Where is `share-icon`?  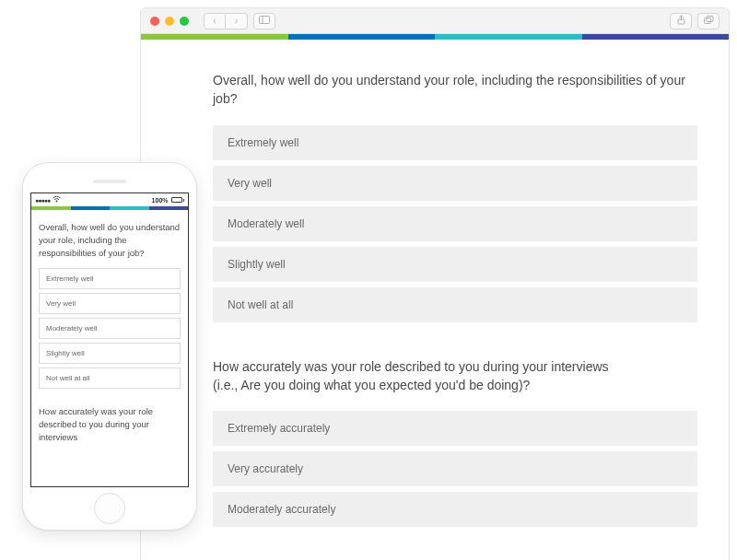
share-icon is located at coordinates (682, 20).